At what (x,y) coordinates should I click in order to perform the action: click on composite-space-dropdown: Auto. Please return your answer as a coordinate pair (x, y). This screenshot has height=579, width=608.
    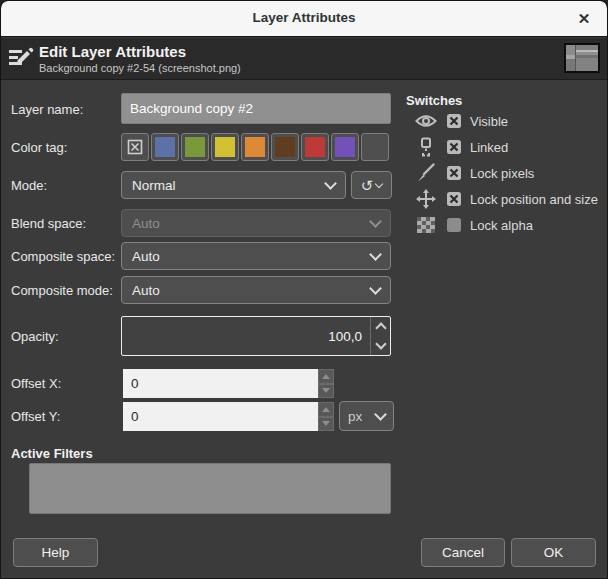
    Looking at the image, I should click on (256, 256).